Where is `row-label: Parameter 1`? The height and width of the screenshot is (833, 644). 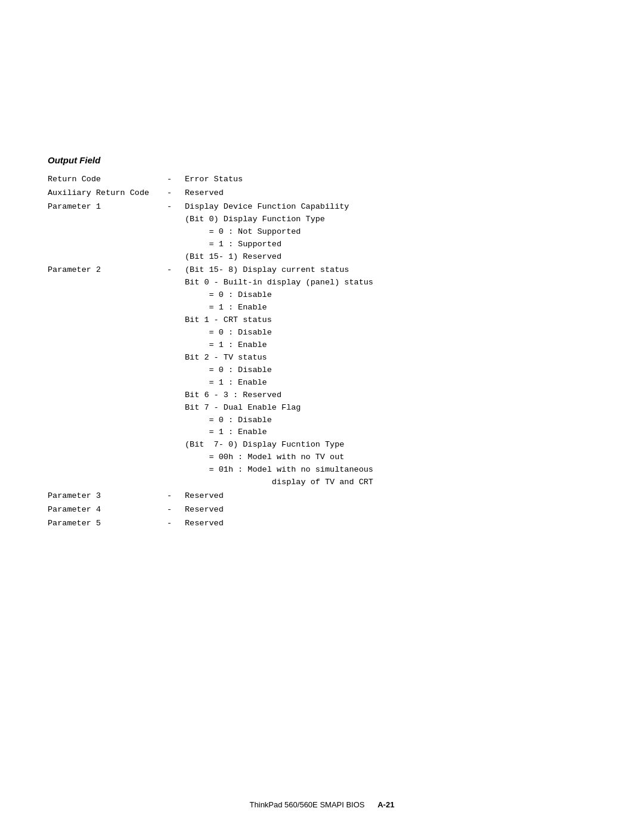
row-label: Parameter 1 is located at coordinates (107, 233).